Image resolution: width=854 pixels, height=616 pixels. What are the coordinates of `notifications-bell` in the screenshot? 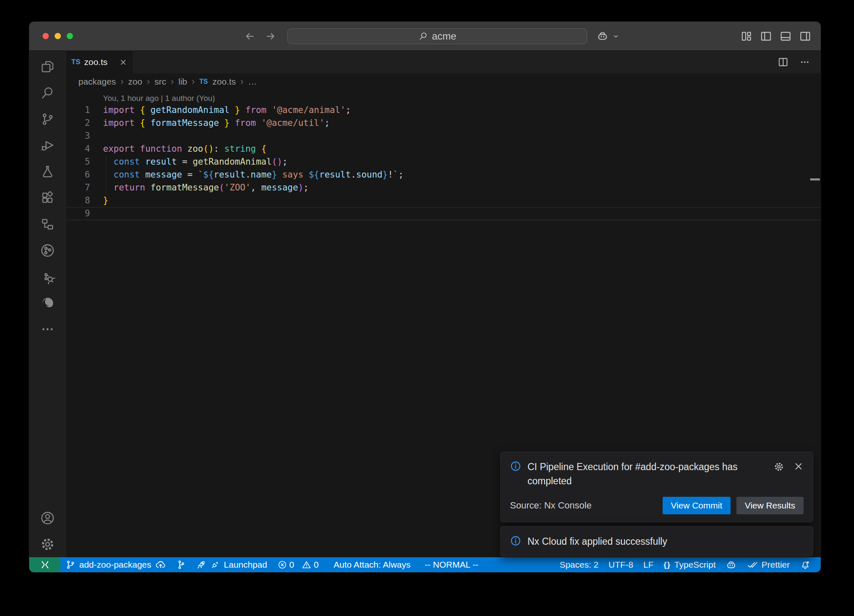 It's located at (805, 565).